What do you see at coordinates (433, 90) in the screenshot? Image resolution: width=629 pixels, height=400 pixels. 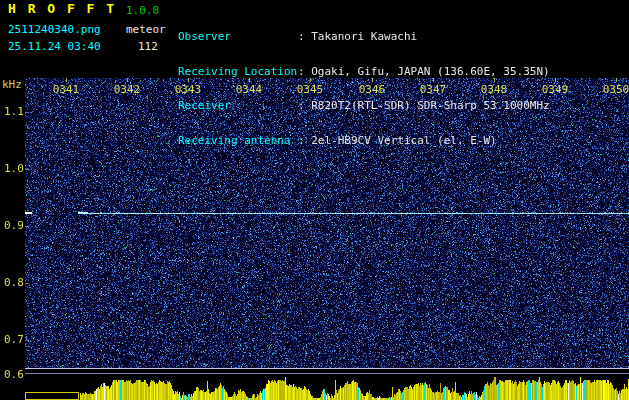 I see `time-tick-label: 0347` at bounding box center [433, 90].